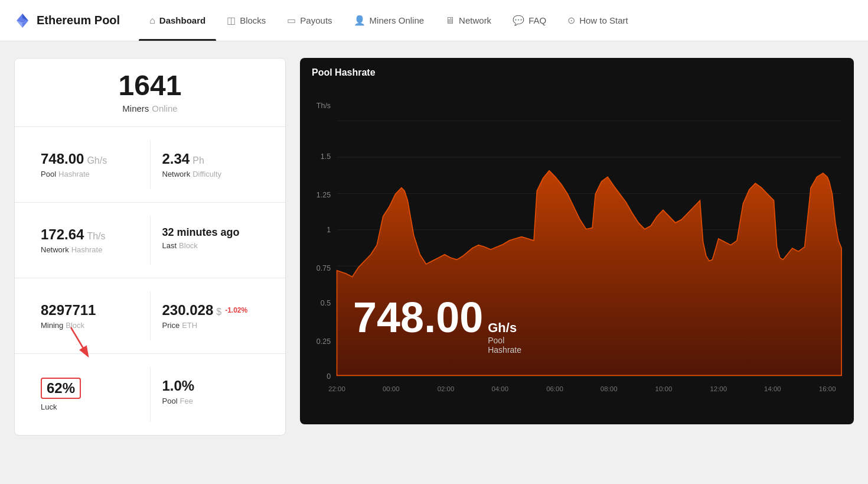 The height and width of the screenshot is (484, 868). I want to click on network-difficulty-item: 2.34 Ph Network Difficulty, so click(211, 164).